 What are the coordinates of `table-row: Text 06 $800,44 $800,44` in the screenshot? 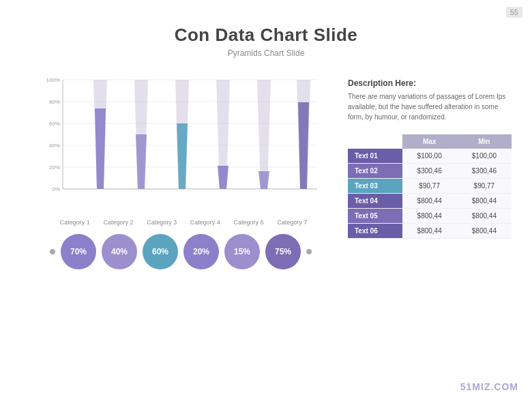 It's located at (430, 231).